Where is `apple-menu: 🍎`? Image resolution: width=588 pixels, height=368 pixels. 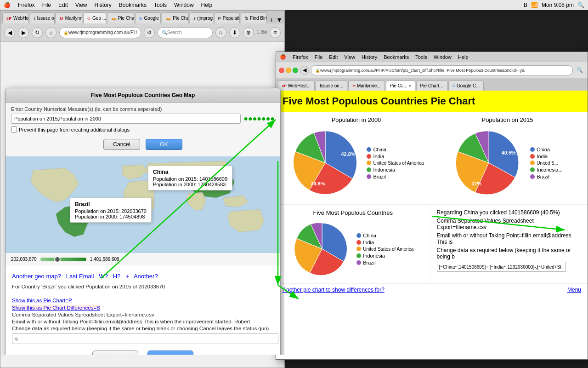
apple-menu: 🍎 is located at coordinates (7, 5).